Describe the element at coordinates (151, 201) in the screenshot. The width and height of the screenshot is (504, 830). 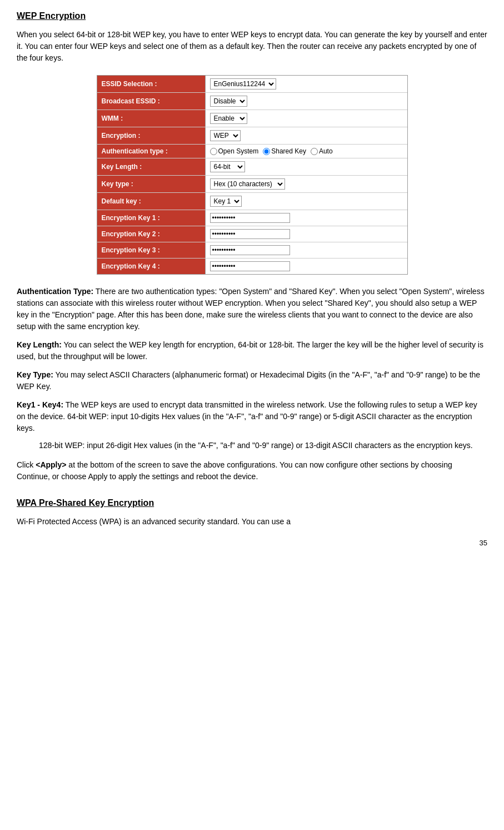
I see `defaultkey-label: Default key :` at that location.